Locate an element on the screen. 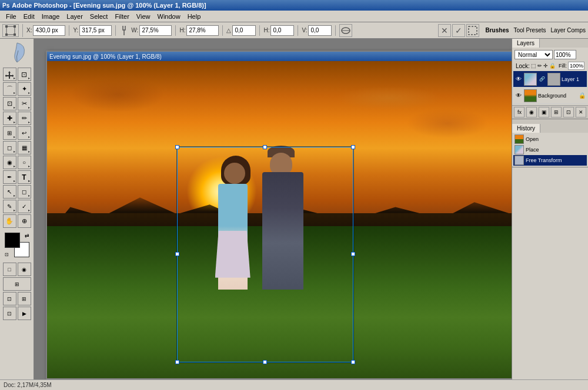 The image size is (588, 390). switch-colors-icon: ⇄ is located at coordinates (27, 236).